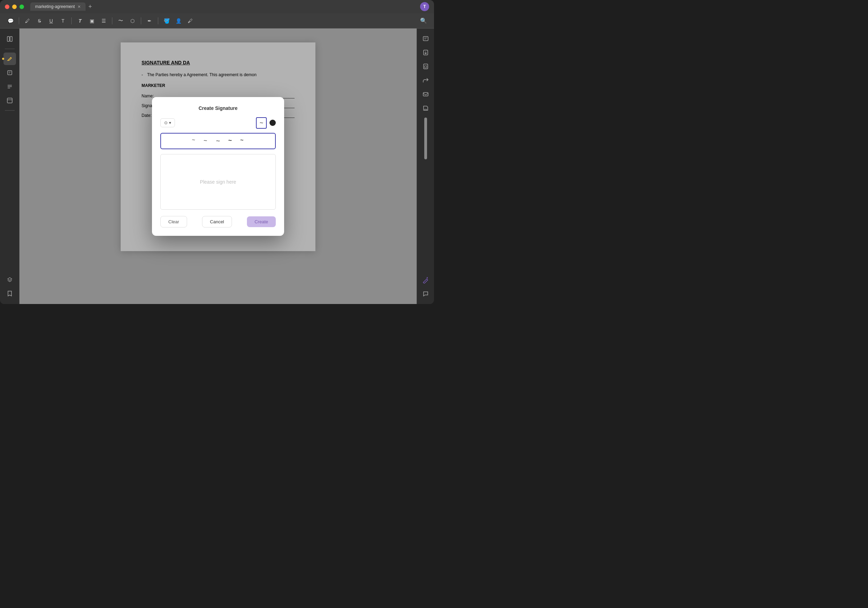  I want to click on right-icon-magic, so click(426, 280).